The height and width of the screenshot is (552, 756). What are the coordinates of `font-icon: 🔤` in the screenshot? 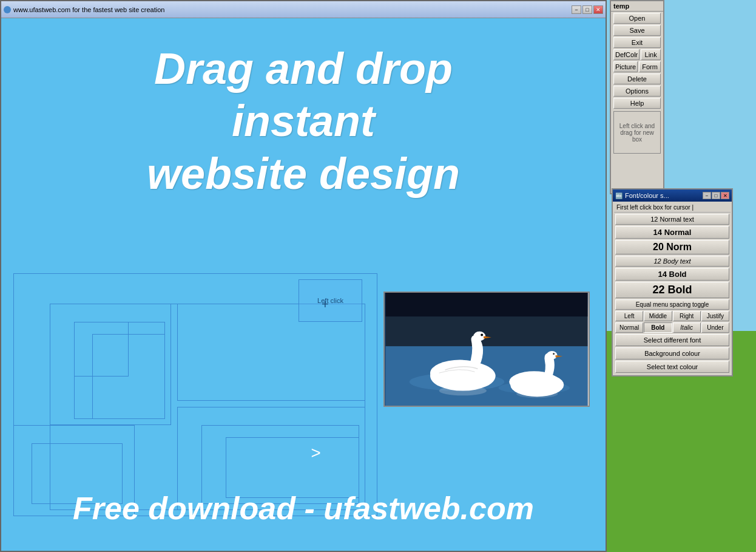 It's located at (619, 196).